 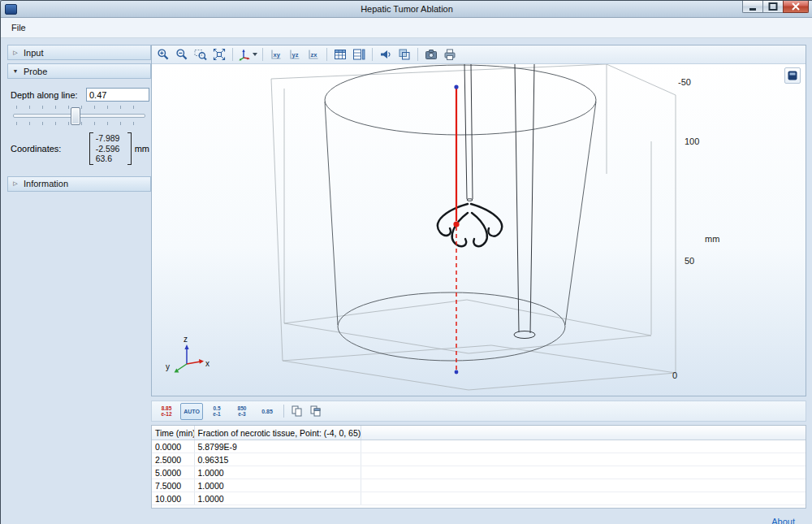 What do you see at coordinates (19, 28) in the screenshot?
I see `menu-file: File` at bounding box center [19, 28].